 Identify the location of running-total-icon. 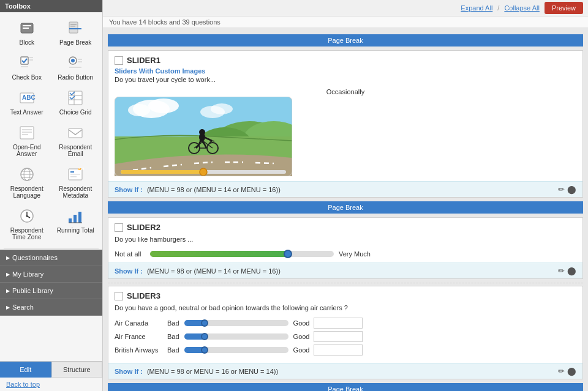
(75, 216).